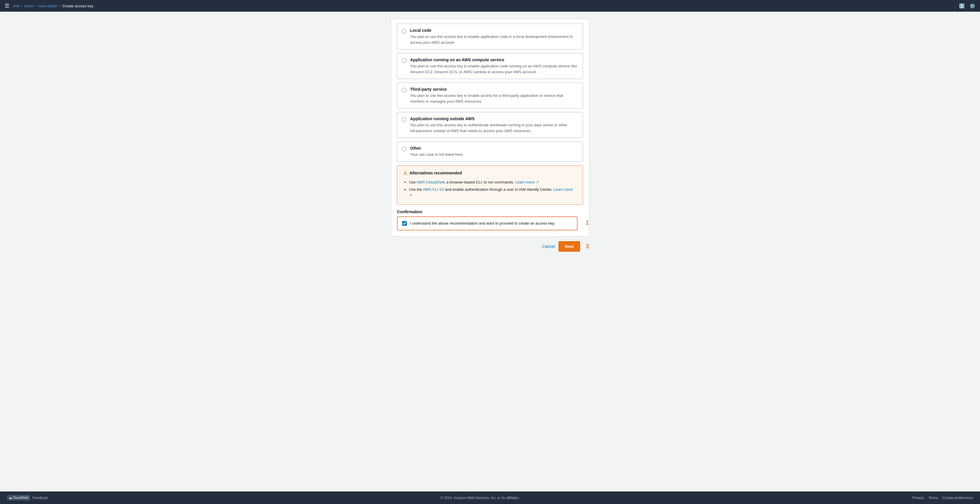  I want to click on breadcrumb-sep-2: ›, so click(37, 6).